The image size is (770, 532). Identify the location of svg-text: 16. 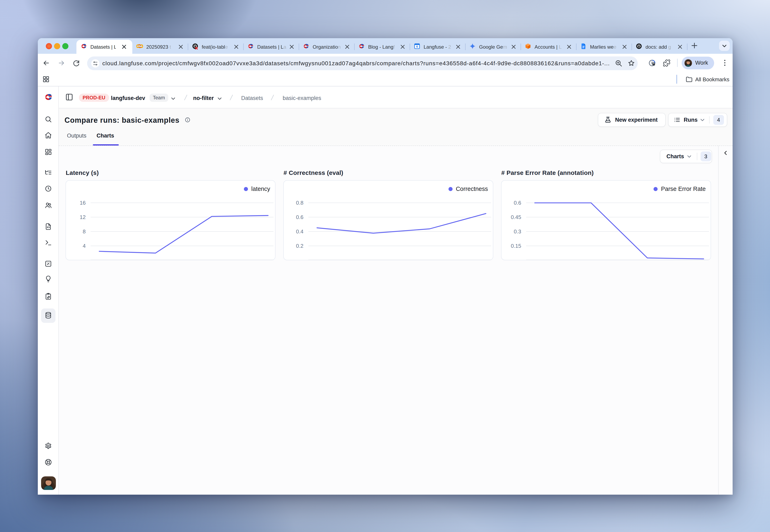
(83, 203).